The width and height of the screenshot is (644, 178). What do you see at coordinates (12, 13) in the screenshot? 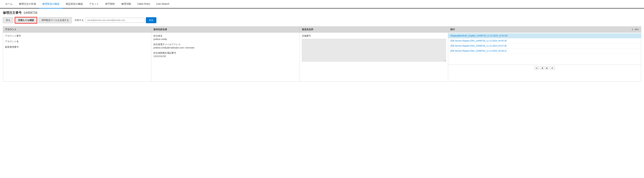
I see `page-title-label: 修理注文番号` at bounding box center [12, 13].